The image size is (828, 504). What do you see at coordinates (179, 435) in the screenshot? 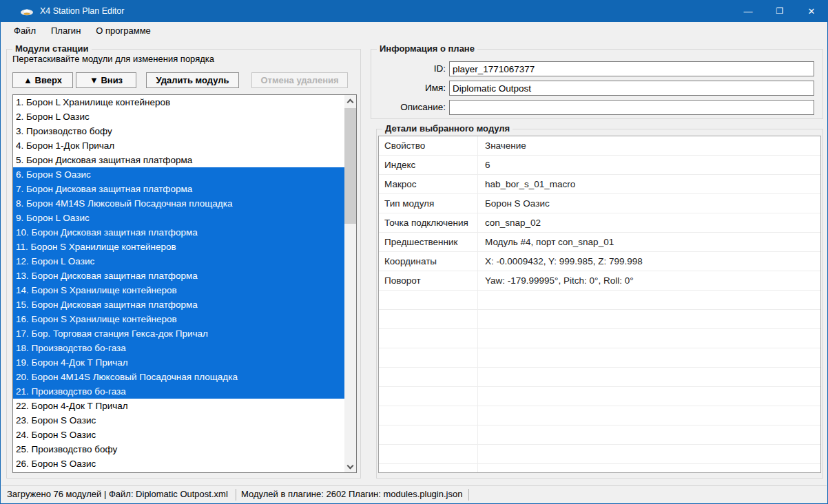
I see `module-list-item: 24. Борон S Оазис` at bounding box center [179, 435].